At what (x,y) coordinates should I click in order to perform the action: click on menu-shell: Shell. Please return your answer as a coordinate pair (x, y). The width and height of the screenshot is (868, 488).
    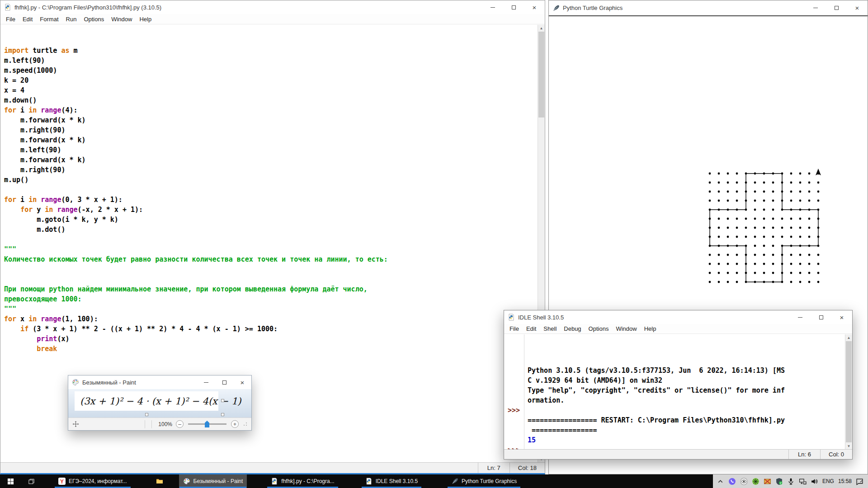
    Looking at the image, I should click on (550, 329).